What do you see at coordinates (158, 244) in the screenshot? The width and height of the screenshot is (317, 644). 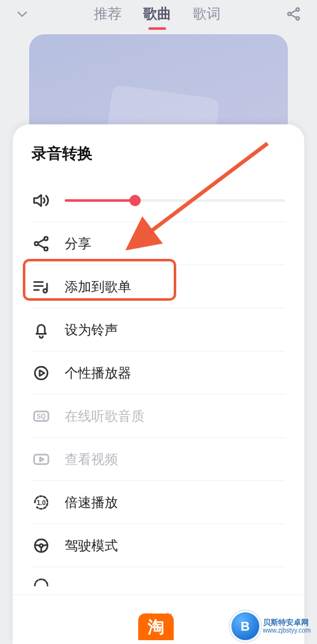 I see `row-share: 分享` at bounding box center [158, 244].